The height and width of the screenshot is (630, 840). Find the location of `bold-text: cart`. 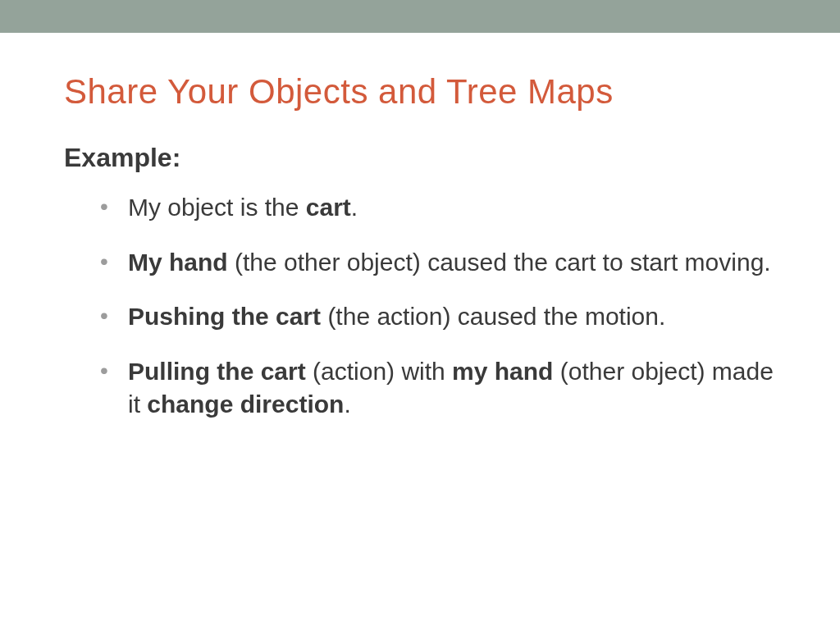

bold-text: cart is located at coordinates (328, 207).